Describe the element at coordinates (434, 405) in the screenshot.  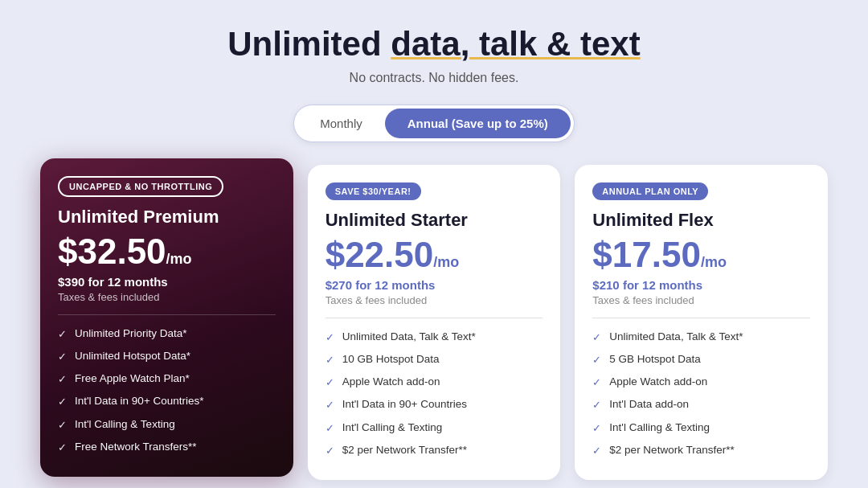
I see `feature-item: ✓ Int'l Data in 90+ Countries` at that location.